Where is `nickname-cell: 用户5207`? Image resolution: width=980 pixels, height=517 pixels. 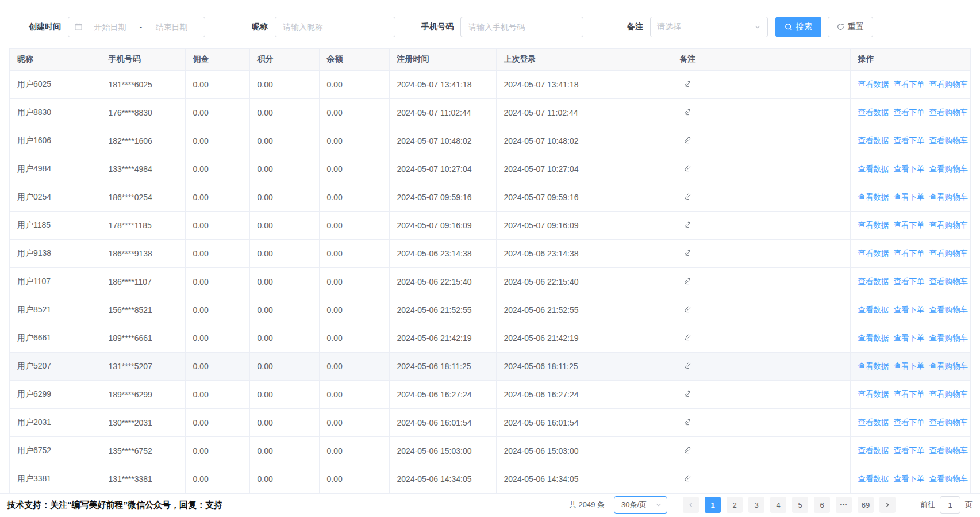
nickname-cell: 用户5207 is located at coordinates (55, 366).